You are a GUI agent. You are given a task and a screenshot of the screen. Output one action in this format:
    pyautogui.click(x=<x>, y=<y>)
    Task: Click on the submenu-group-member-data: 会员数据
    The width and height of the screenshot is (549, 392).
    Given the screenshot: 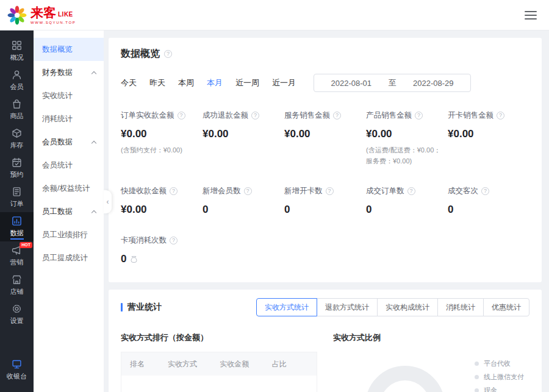 What is the action you would take?
    pyautogui.click(x=68, y=142)
    